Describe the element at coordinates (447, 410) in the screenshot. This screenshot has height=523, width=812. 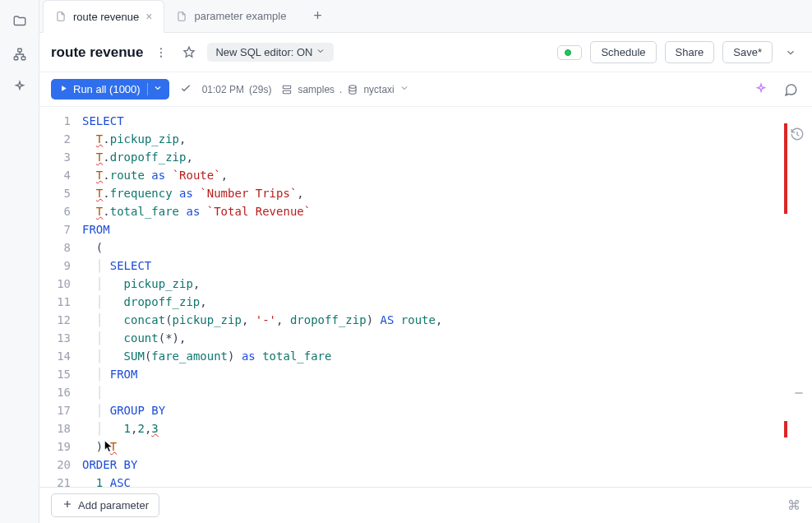
I see `code-line: │ GROUP BY` at that location.